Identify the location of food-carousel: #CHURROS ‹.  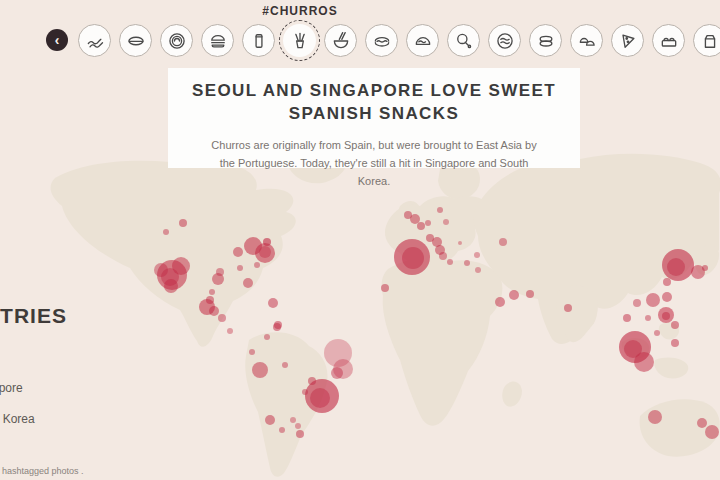
(360, 33).